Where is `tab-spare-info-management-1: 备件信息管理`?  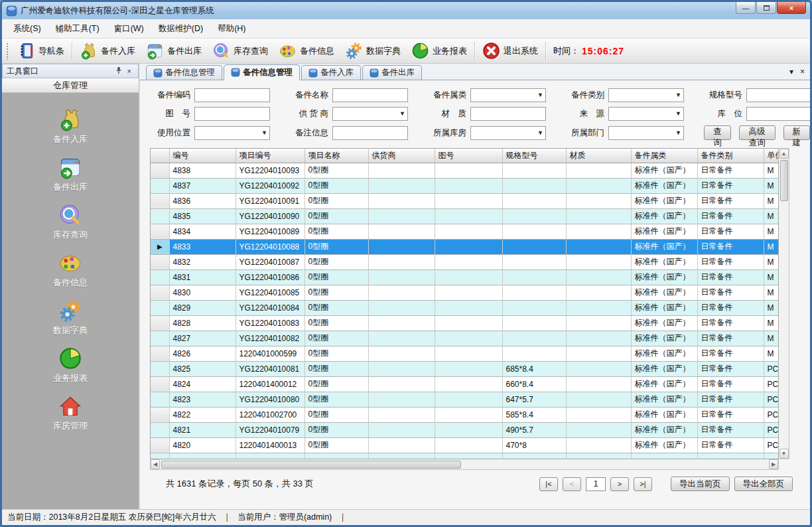 tab-spare-info-management-1: 备件信息管理 is located at coordinates (184, 72).